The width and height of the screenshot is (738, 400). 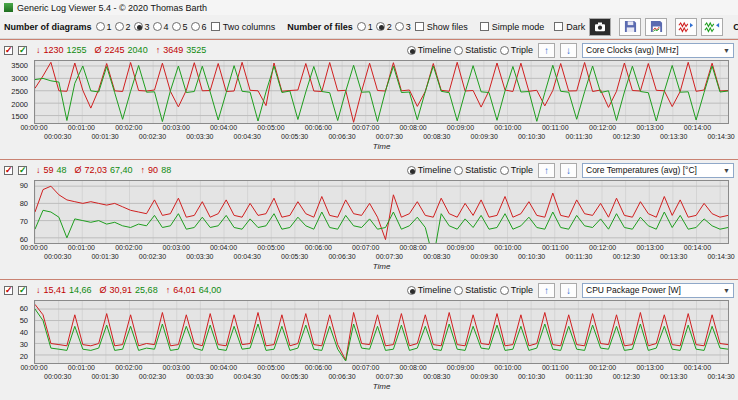 I want to click on metric-select: Core Temperatures (avg) [°C] ▼, so click(x=658, y=170).